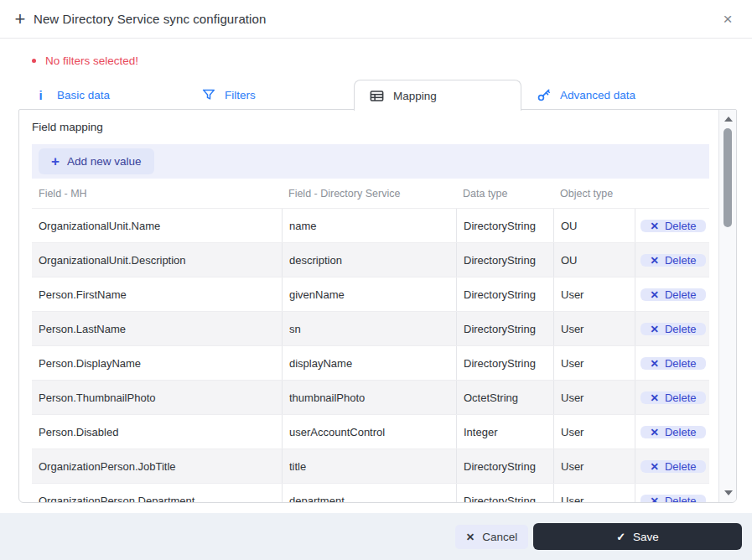 The image size is (752, 560). What do you see at coordinates (369, 226) in the screenshot?
I see `cell-field-ds: name` at bounding box center [369, 226].